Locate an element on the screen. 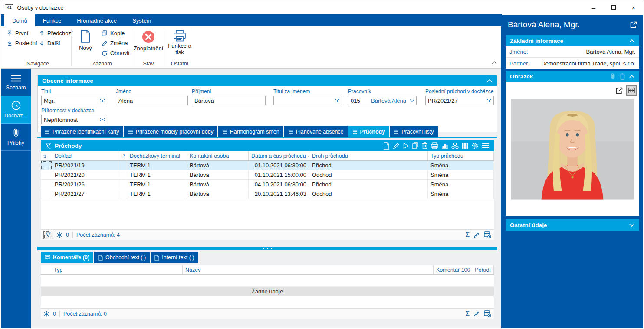  table-row: PR/2021/27 TERM 1 Bártová 20.10.2021 13:… is located at coordinates (267, 194).